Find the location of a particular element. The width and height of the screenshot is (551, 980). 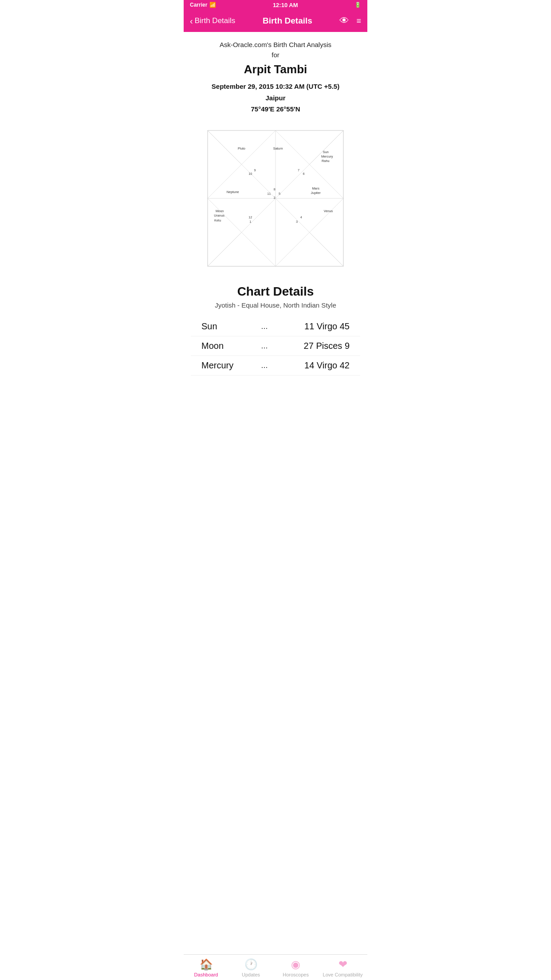

planet-row: Moon ... 27 Pisces 9 is located at coordinates (276, 346).